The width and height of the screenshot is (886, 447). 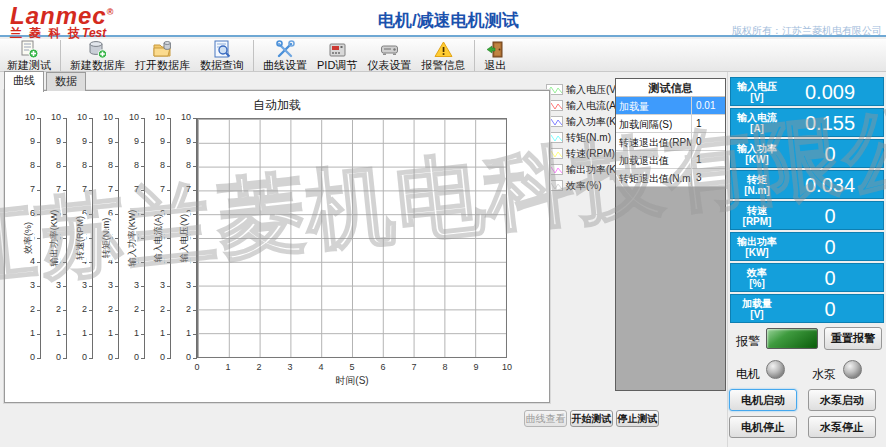 What do you see at coordinates (66, 82) in the screenshot?
I see `tab: 数据` at bounding box center [66, 82].